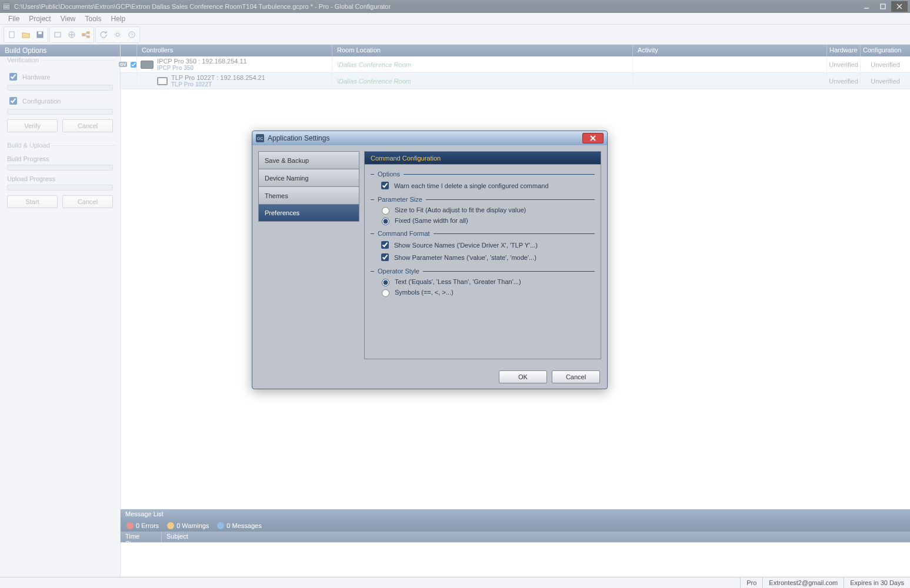 The height and width of the screenshot is (588, 910). What do you see at coordinates (730, 51) in the screenshot?
I see `col-activity: Activity` at bounding box center [730, 51].